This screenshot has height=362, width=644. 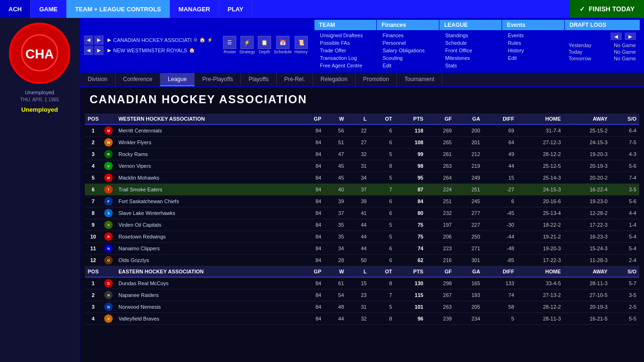 What do you see at coordinates (362, 166) in the screenshot?
I see `table-row: 4 V Vernon Vipers 84 45 31 8 98 263 219 …` at bounding box center [362, 166].